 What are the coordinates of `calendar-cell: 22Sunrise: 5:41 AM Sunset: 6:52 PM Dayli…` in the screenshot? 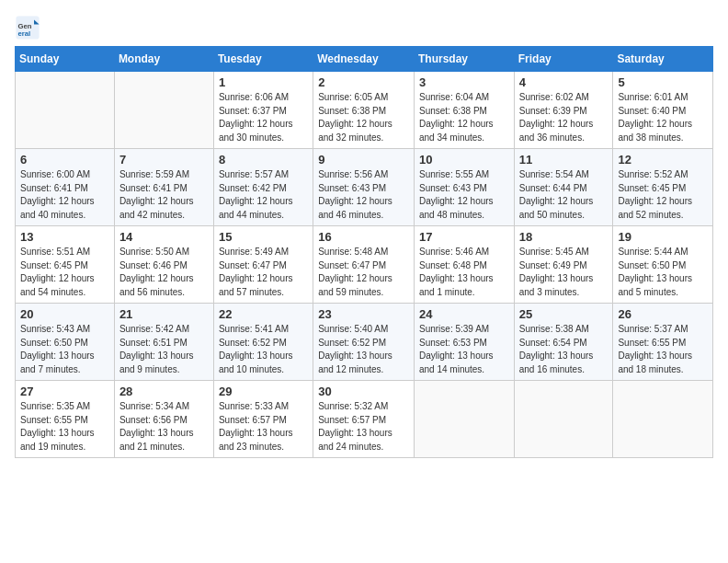 It's located at (263, 342).